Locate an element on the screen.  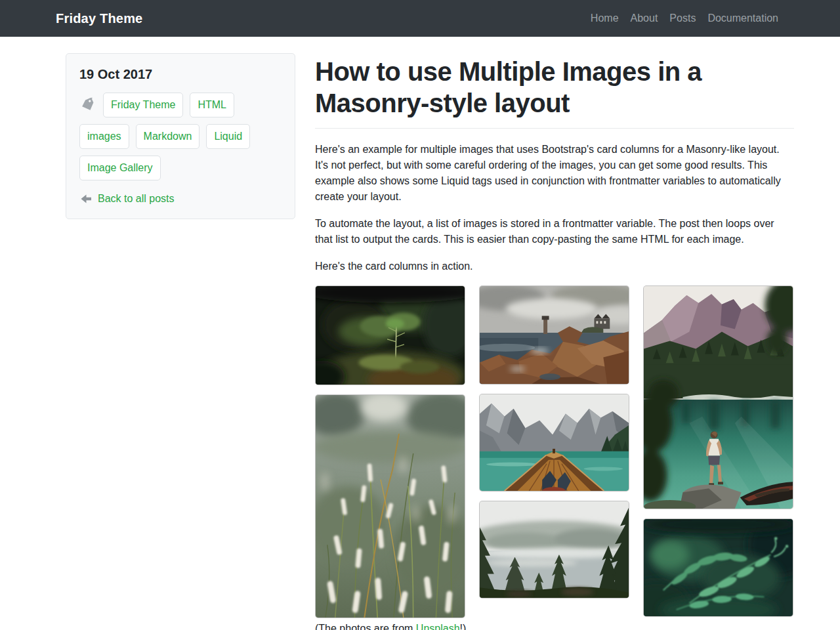
nav-link-home: Home is located at coordinates (605, 18).